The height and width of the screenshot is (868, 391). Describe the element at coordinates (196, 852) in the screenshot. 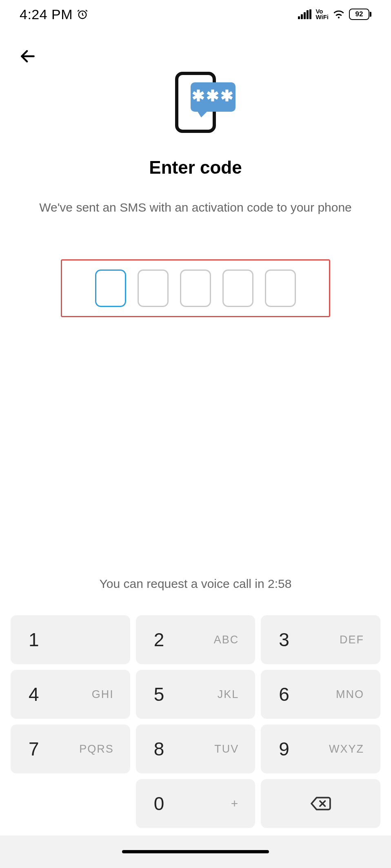

I see `gesture-bar` at that location.